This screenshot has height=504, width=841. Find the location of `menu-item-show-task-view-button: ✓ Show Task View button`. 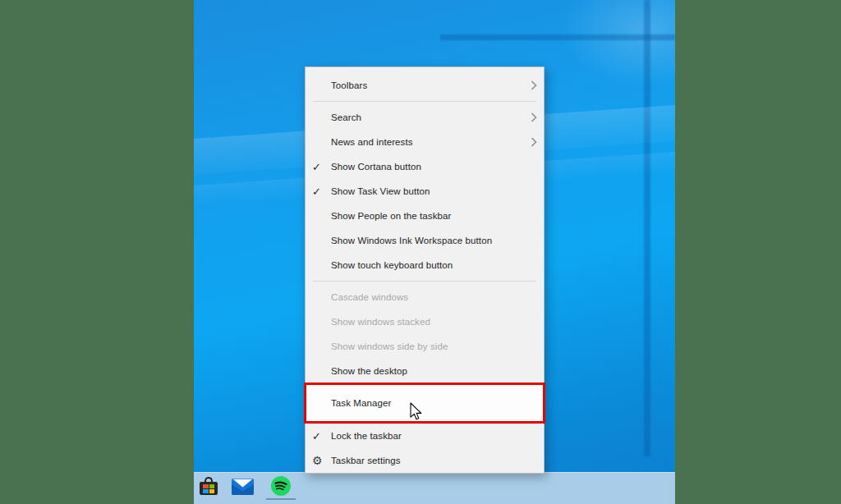

menu-item-show-task-view-button: ✓ Show Task View button is located at coordinates (425, 191).